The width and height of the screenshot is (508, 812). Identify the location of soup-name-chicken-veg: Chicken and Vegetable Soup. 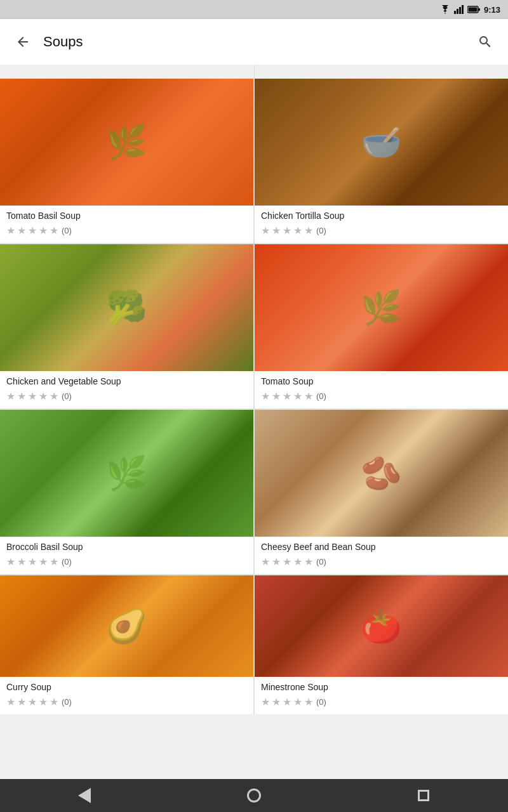
(127, 380).